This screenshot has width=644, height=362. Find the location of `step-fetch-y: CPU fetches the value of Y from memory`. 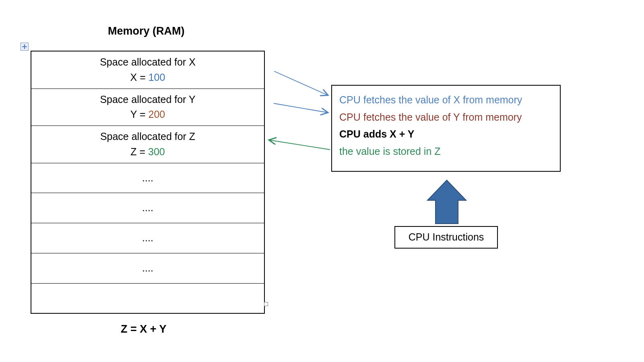

step-fetch-y: CPU fetches the value of Y from memory is located at coordinates (446, 117).